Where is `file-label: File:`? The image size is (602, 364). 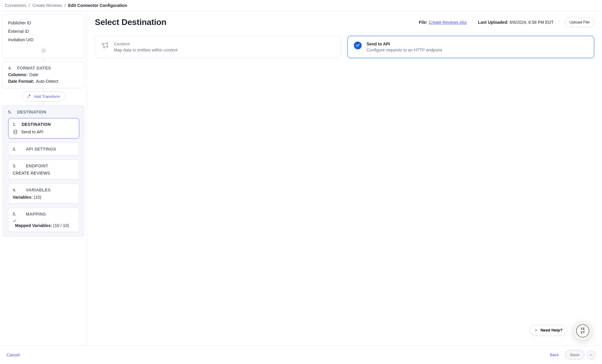
file-label: File: is located at coordinates (423, 22).